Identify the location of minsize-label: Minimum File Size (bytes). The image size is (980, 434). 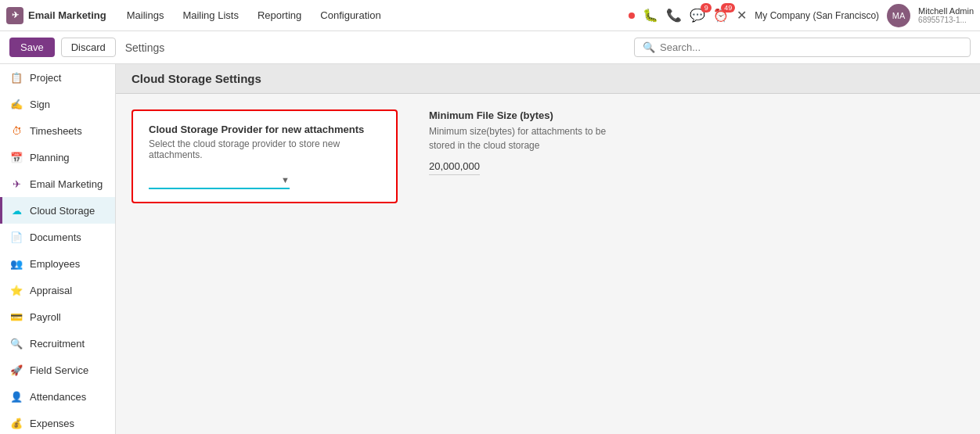
(531, 116).